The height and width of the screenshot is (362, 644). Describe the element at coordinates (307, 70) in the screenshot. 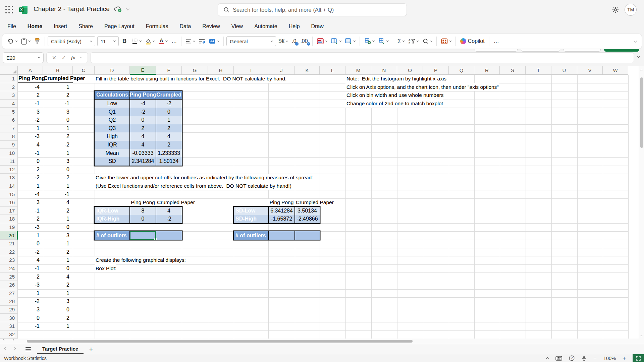

I see `column-header-K: K` at that location.